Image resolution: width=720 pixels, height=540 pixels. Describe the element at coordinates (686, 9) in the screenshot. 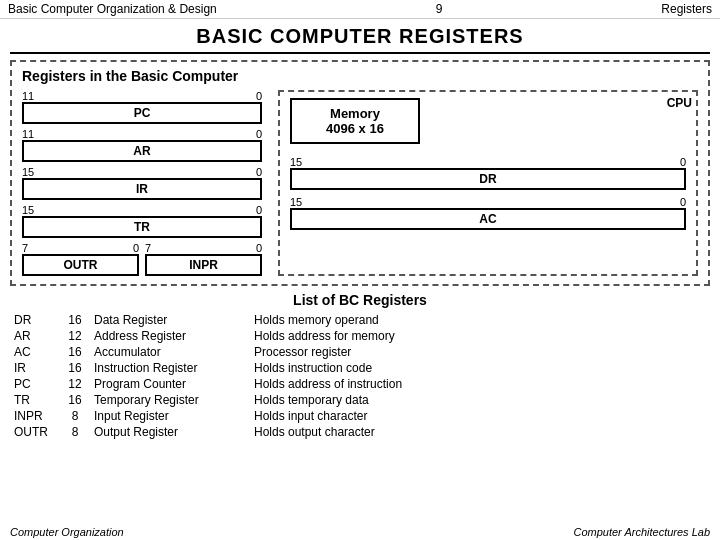

I see `header-right: Registers` at that location.